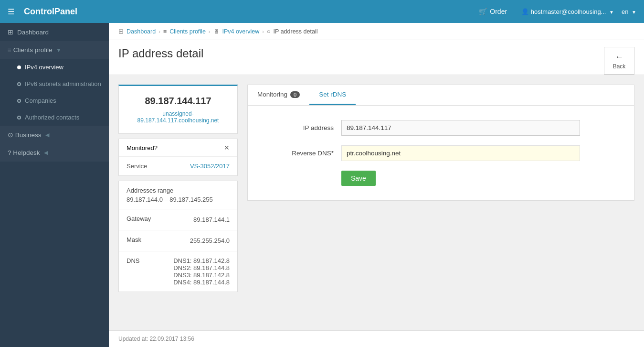  What do you see at coordinates (54, 32) in the screenshot?
I see `sidebar-item-dashboard: ⊞ Dashboard` at bounding box center [54, 32].